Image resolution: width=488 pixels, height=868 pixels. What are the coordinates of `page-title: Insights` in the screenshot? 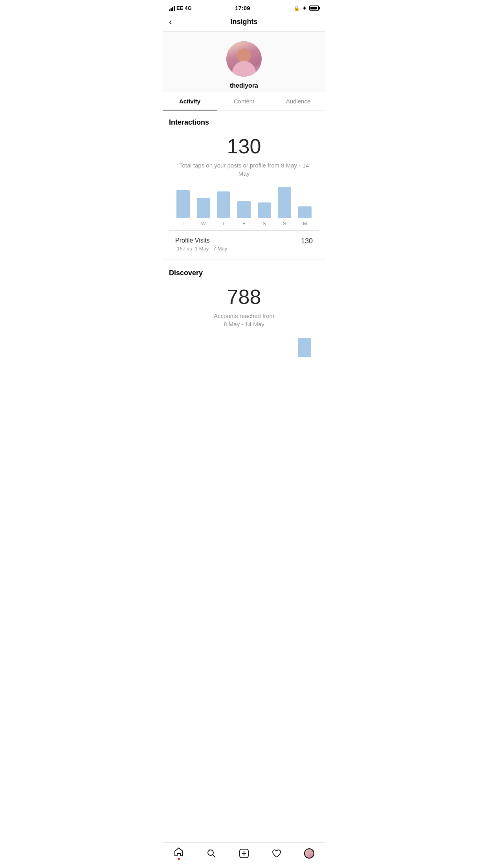 It's located at (244, 22).